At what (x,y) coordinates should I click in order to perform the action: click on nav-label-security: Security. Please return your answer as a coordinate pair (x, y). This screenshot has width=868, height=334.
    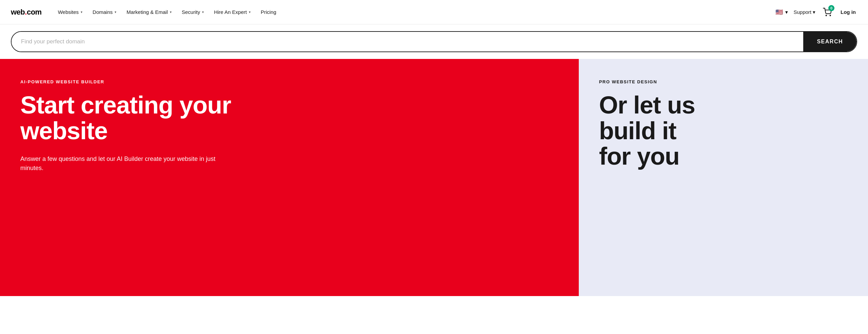
    Looking at the image, I should click on (191, 12).